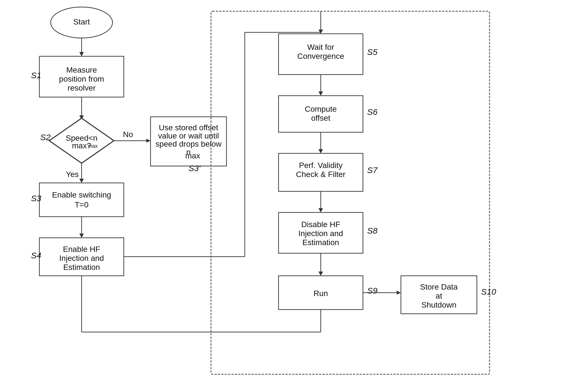  Describe the element at coordinates (82, 258) in the screenshot. I see `s4-line2: Injection and` at that location.